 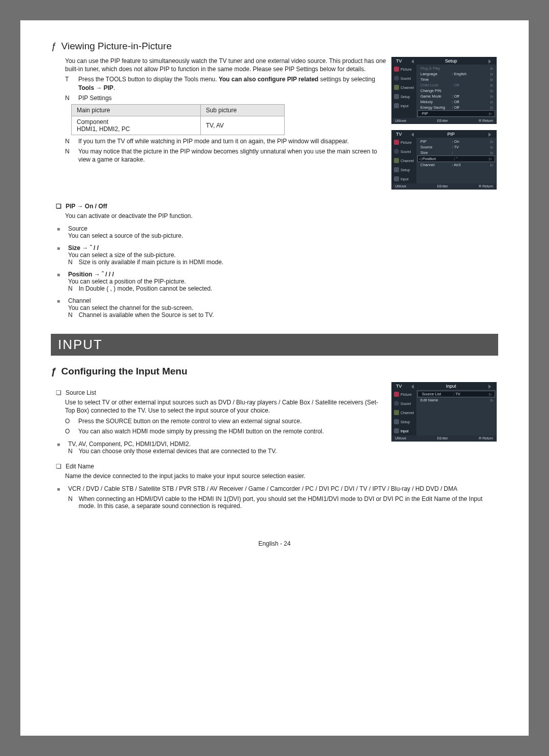 What do you see at coordinates (283, 315) in the screenshot?
I see `channel-note-line: N Channel is available when the Source i…` at bounding box center [283, 315].